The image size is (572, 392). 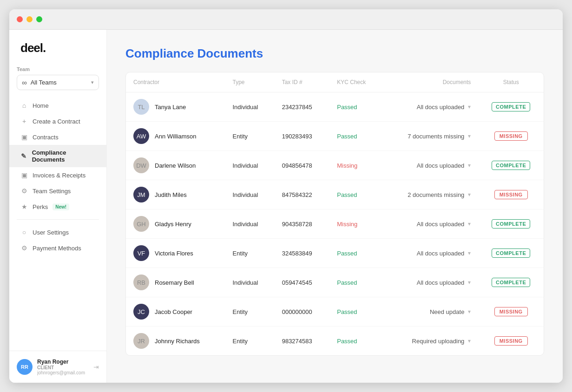 I want to click on contractor-type-5: Entity, so click(x=250, y=254).